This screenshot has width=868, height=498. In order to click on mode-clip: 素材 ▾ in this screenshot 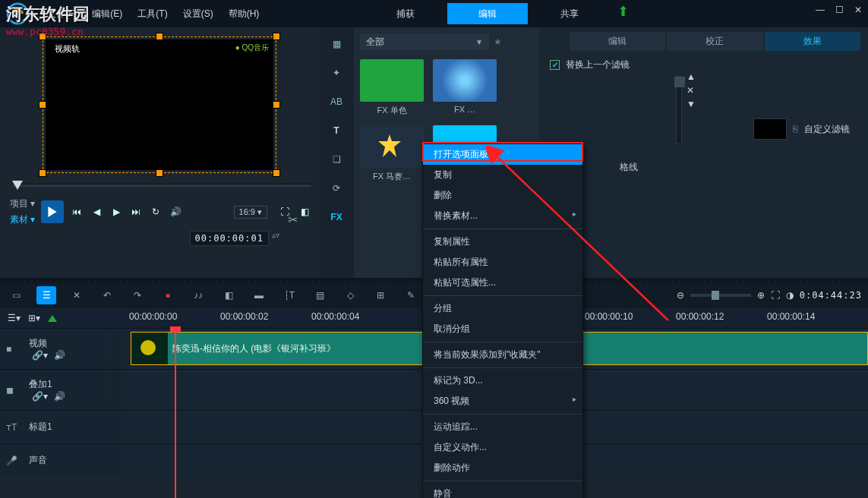, I will do `click(21, 220)`.